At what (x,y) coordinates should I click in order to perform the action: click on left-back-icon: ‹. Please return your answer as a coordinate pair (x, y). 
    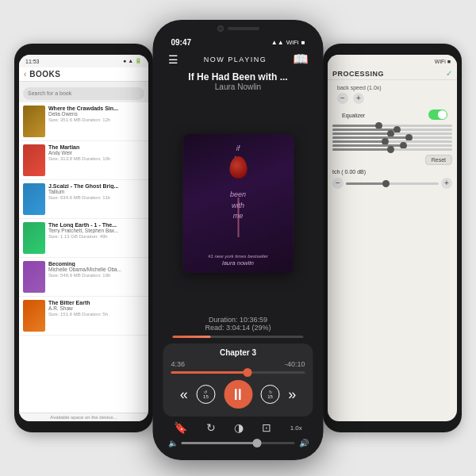
    Looking at the image, I should click on (25, 75).